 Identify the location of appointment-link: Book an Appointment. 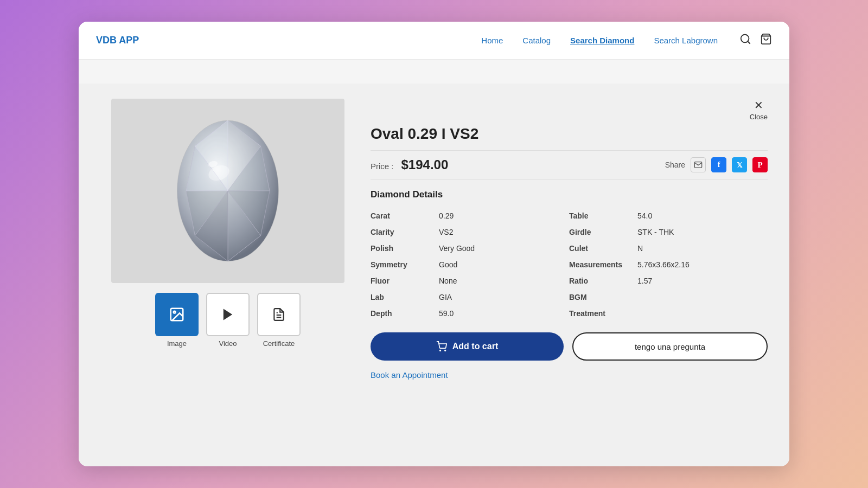
(569, 375).